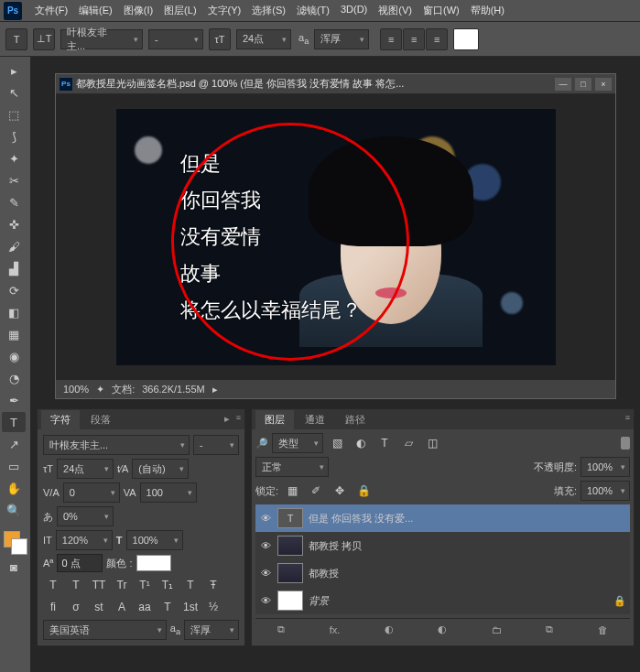  Describe the element at coordinates (168, 607) in the screenshot. I see `opentype-button: T` at that location.